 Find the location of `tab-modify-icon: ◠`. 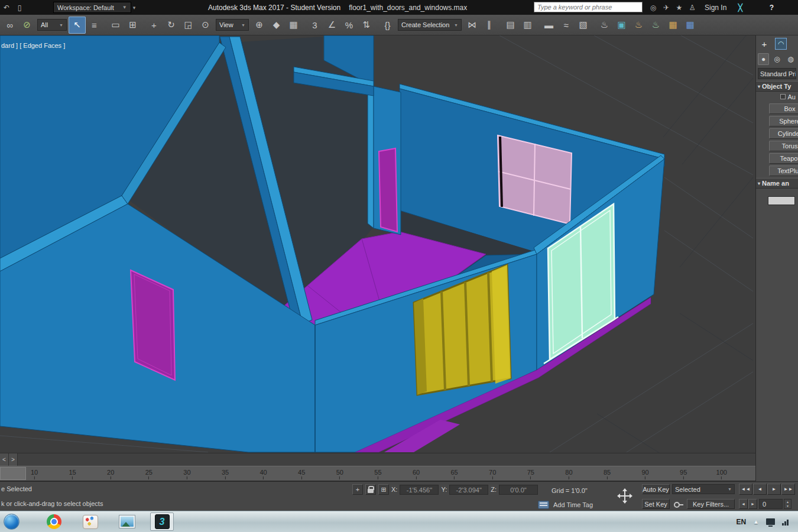

tab-modify-icon: ◠ is located at coordinates (781, 44).